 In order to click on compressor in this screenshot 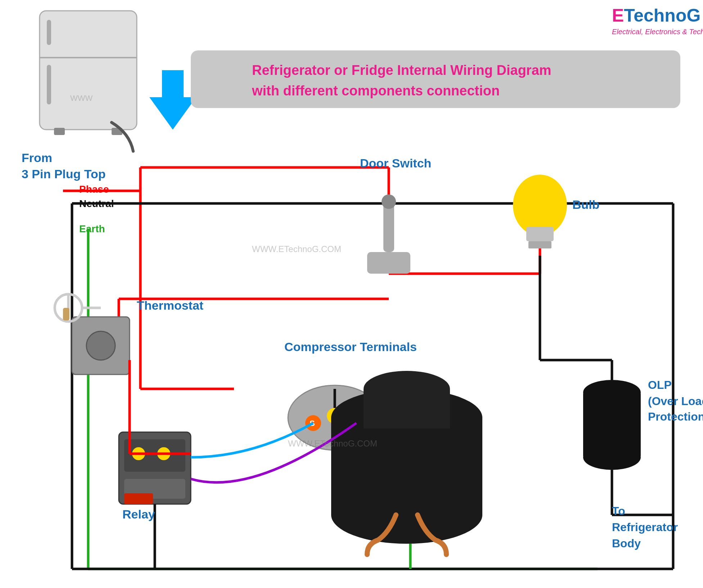, I will do `click(407, 463)`.